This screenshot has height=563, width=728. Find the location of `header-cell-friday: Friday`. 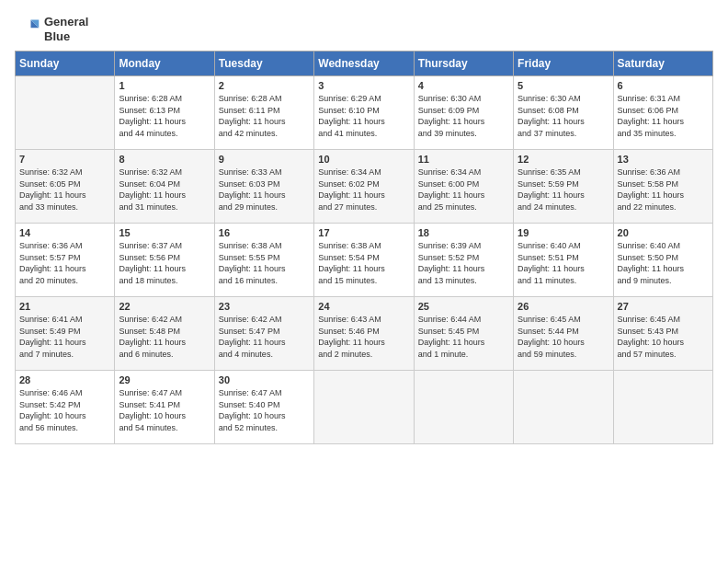

header-cell-friday: Friday is located at coordinates (563, 64).